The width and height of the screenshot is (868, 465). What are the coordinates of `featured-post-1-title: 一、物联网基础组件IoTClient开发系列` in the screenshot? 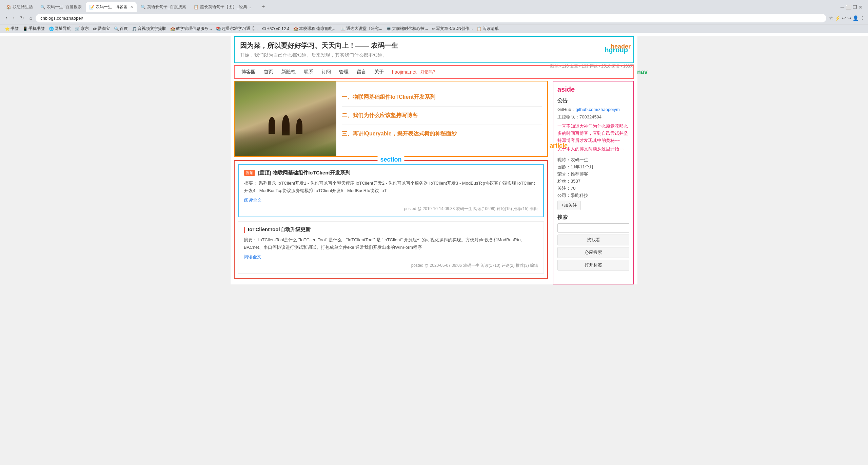 It's located at (389, 97).